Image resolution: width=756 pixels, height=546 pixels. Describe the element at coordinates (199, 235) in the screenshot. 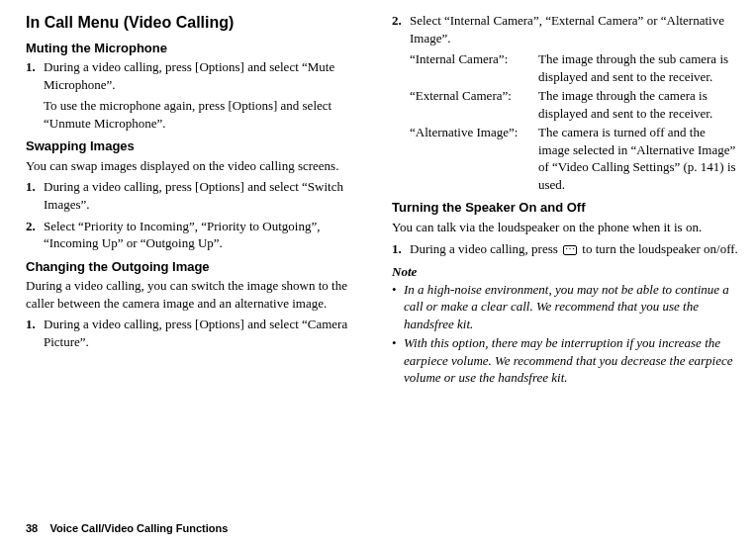

I see `step-item: 2. Select “Priority to Incoming”, “Prior…` at that location.